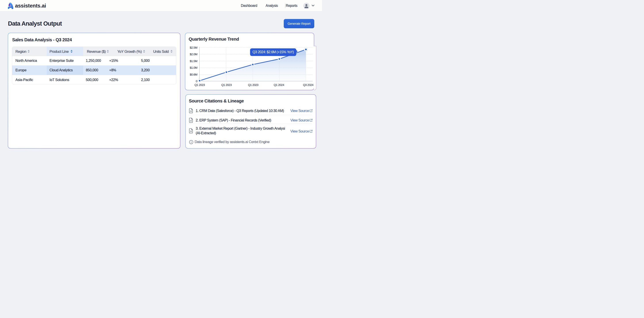 The width and height of the screenshot is (644, 318). What do you see at coordinates (196, 81) in the screenshot?
I see `svg-text: 0` at bounding box center [196, 81].